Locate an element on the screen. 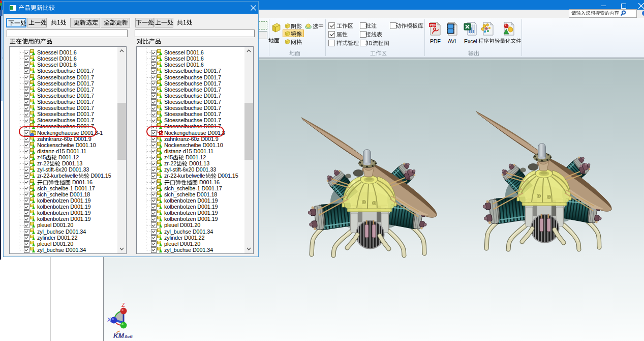 The image size is (644, 341). svg-text: KM is located at coordinates (119, 336).